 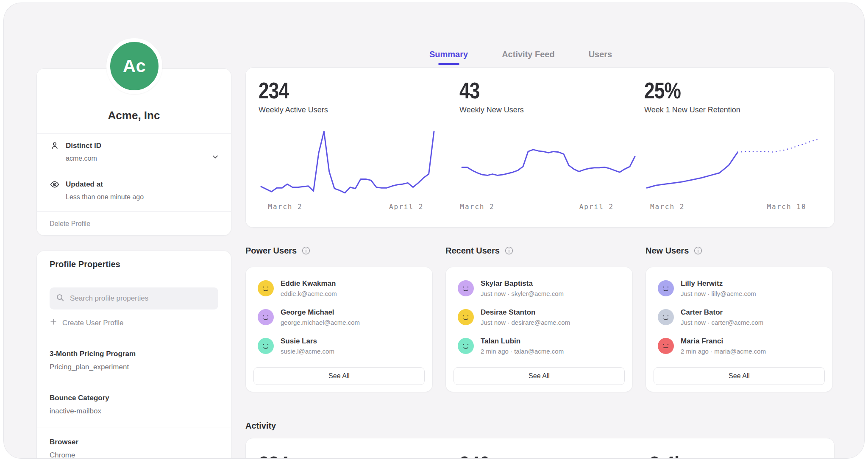 I want to click on user-name: Talan Lubin, so click(x=522, y=341).